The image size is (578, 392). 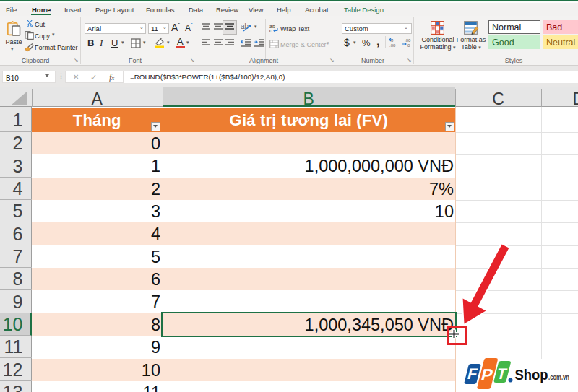 I want to click on svg-text: c, so click(x=271, y=30).